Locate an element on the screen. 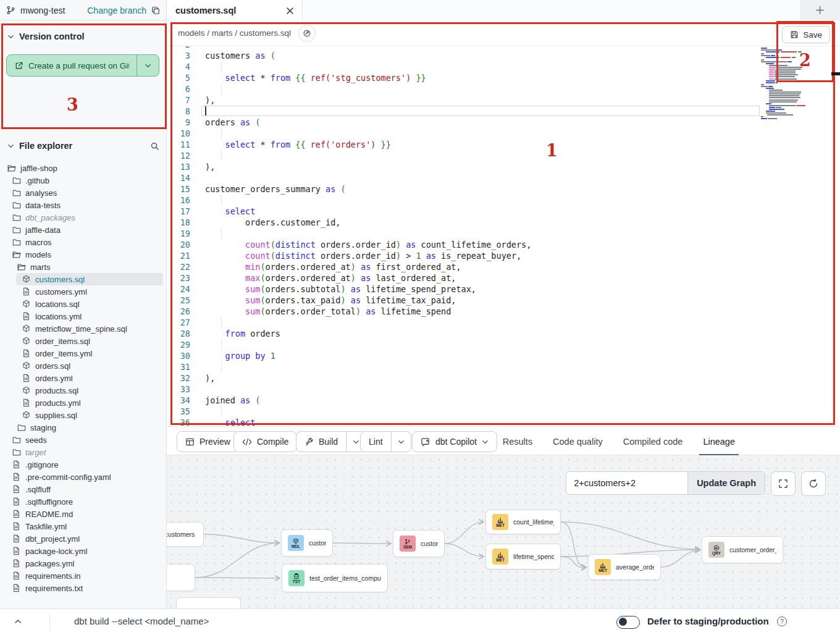 The image size is (840, 635). file-tree-item-data-tests: data-tests is located at coordinates (83, 205).